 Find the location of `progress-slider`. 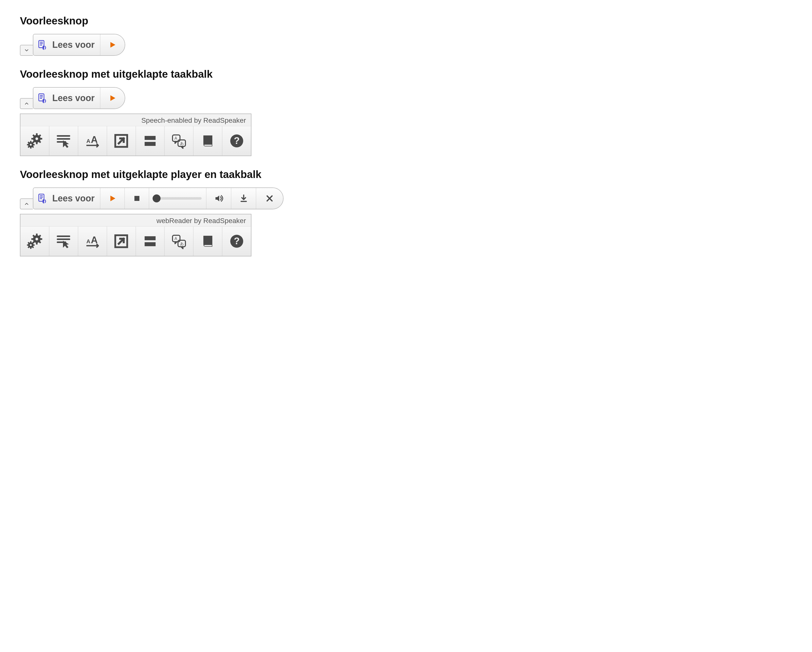

progress-slider is located at coordinates (178, 199).